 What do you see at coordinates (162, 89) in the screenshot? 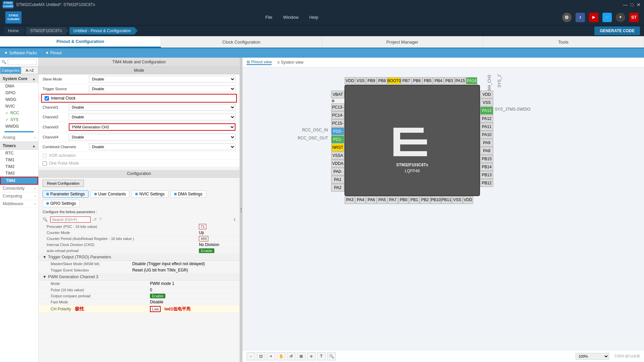
I see `trigger-source-select: Disable` at bounding box center [162, 89].